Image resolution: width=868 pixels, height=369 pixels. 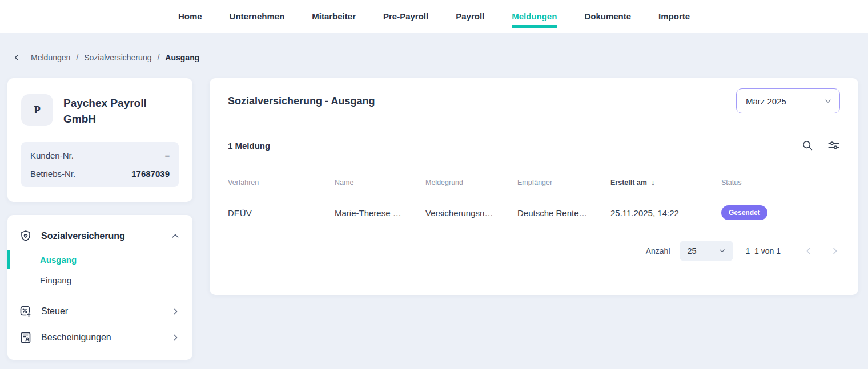 What do you see at coordinates (534, 251) in the screenshot?
I see `pagination: Anzahl 25 1–1 von 1` at bounding box center [534, 251].